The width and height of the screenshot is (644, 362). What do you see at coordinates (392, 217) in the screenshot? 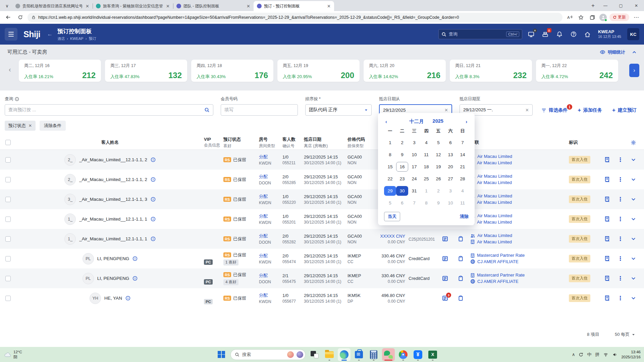
I see `calendar-today-button: 当天` at bounding box center [392, 217].